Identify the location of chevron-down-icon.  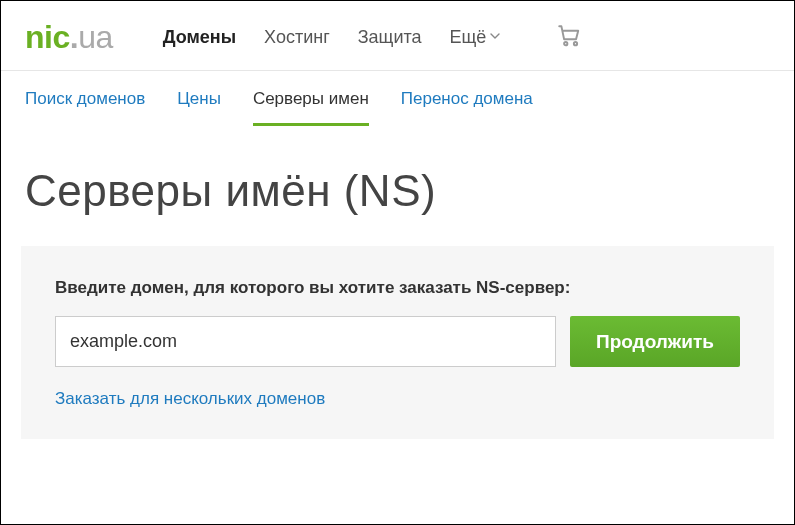
(495, 38).